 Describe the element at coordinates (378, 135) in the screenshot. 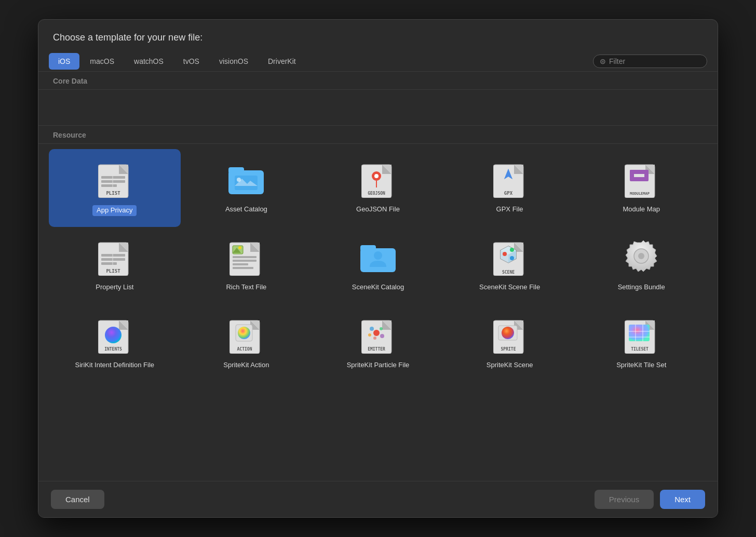

I see `section-header-resource: Resource` at that location.